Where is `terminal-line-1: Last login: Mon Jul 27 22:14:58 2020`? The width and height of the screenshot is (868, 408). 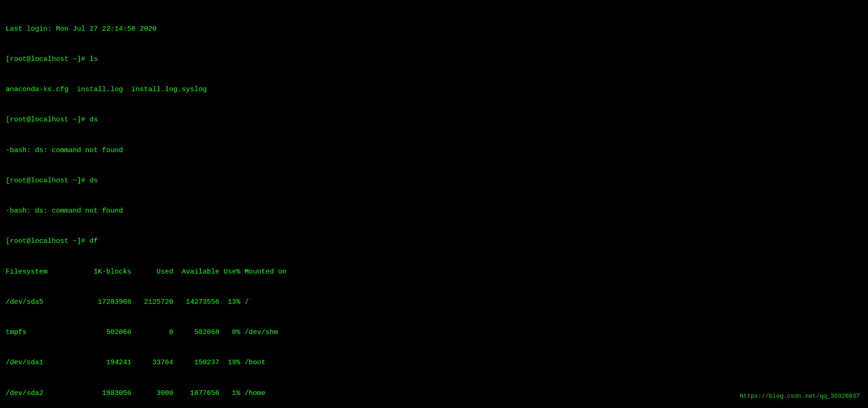 terminal-line-1: Last login: Mon Jul 27 22:14:58 2020 is located at coordinates (434, 29).